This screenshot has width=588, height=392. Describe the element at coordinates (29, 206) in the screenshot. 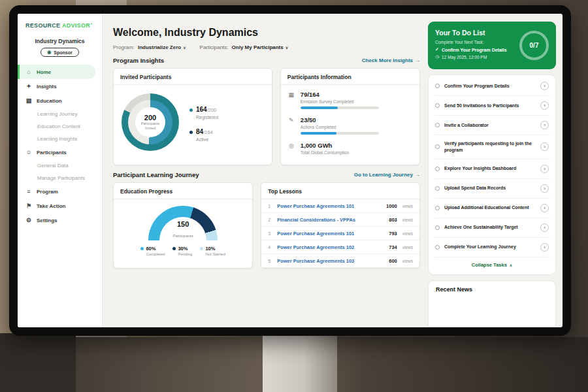

I see `flag-icon: ⚑` at that location.